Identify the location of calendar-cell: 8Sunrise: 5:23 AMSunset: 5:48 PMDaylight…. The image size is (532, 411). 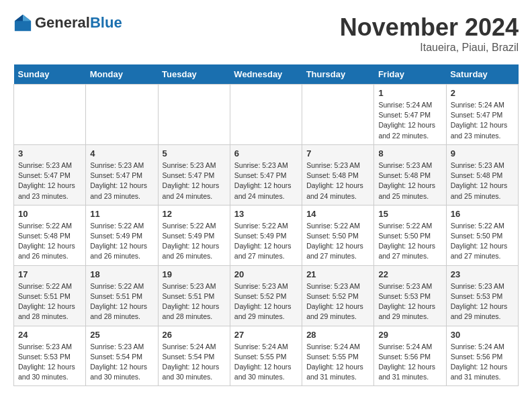
(410, 175).